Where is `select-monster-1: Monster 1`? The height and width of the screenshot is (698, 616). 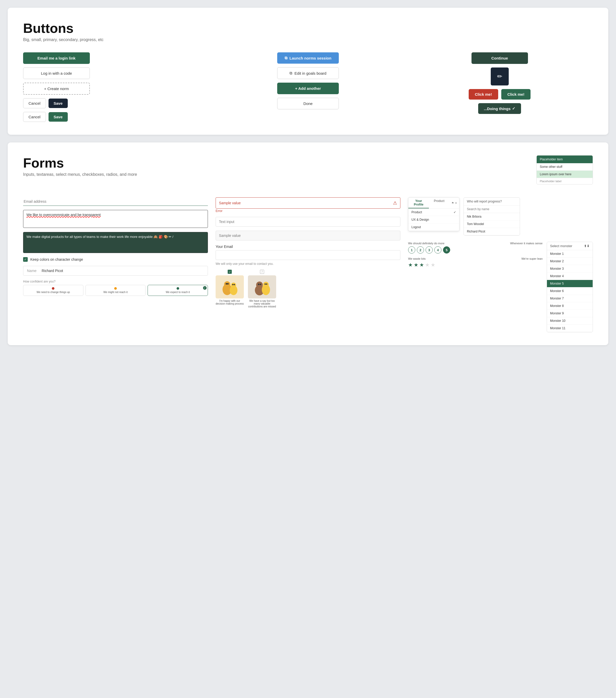 select-monster-1: Monster 1 is located at coordinates (570, 254).